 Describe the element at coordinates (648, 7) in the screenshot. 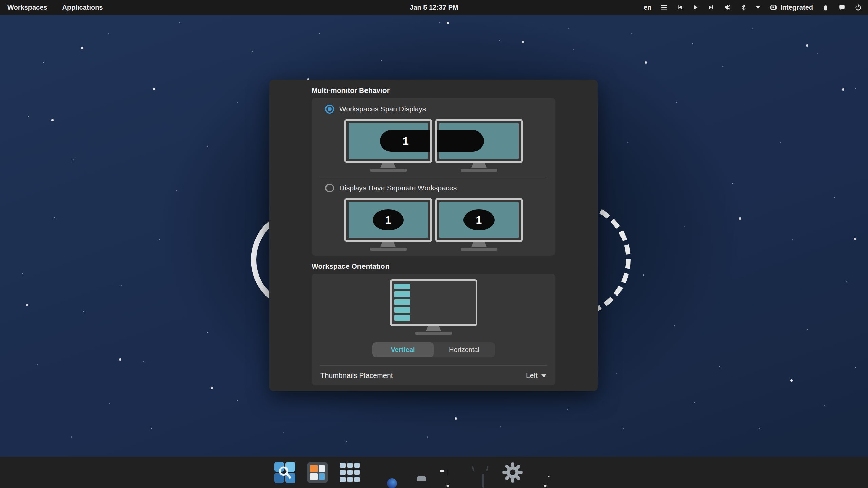

I see `keyboard-layout-indicator: en` at that location.